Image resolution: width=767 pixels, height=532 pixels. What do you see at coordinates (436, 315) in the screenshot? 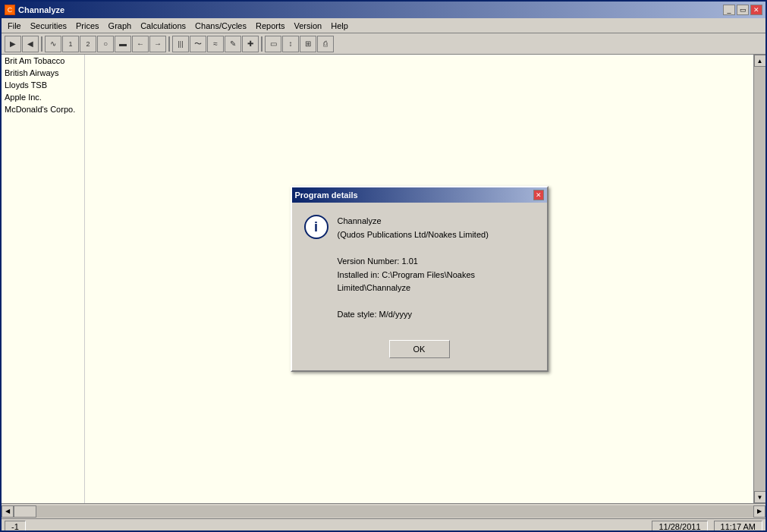
I see `dialog-line7: Date style: M/d/yyyy` at bounding box center [436, 315].